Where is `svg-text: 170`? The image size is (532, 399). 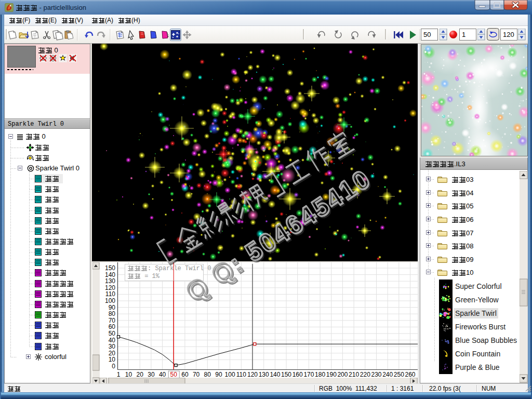
svg-text: 170 is located at coordinates (309, 375).